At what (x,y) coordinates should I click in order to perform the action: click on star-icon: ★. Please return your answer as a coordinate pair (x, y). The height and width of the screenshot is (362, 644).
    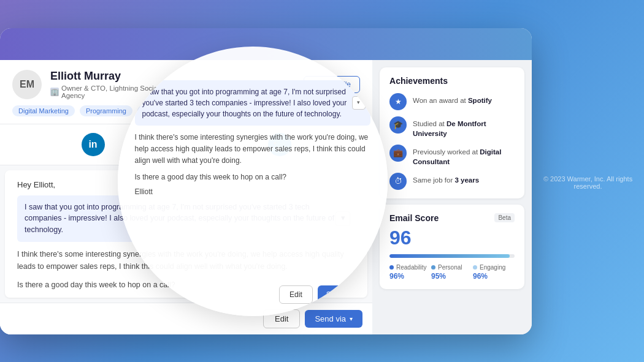
    Looking at the image, I should click on (398, 102).